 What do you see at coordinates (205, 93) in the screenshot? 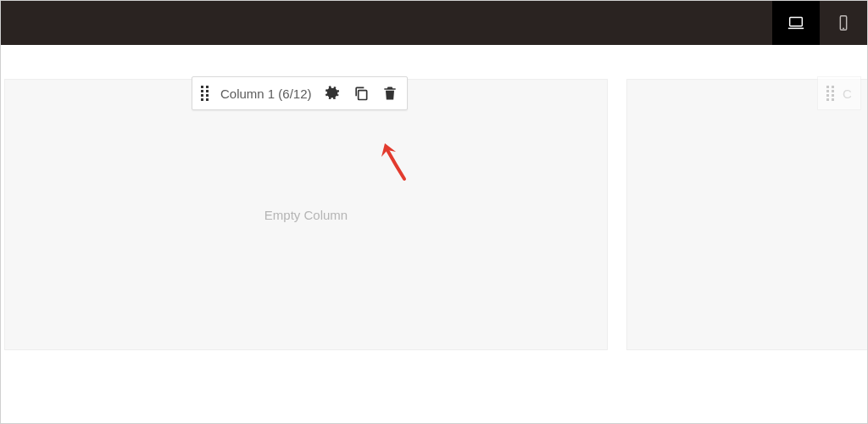
I see `drag-handle` at bounding box center [205, 93].